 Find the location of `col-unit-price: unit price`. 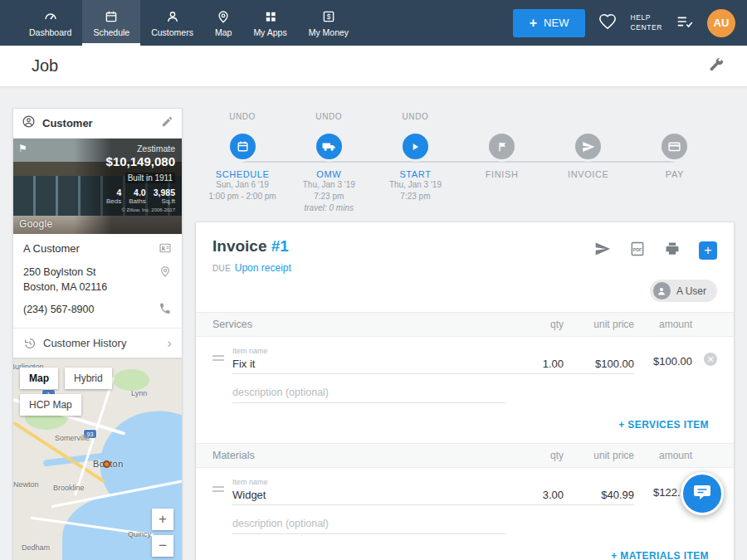

col-unit-price: unit price is located at coordinates (599, 455).